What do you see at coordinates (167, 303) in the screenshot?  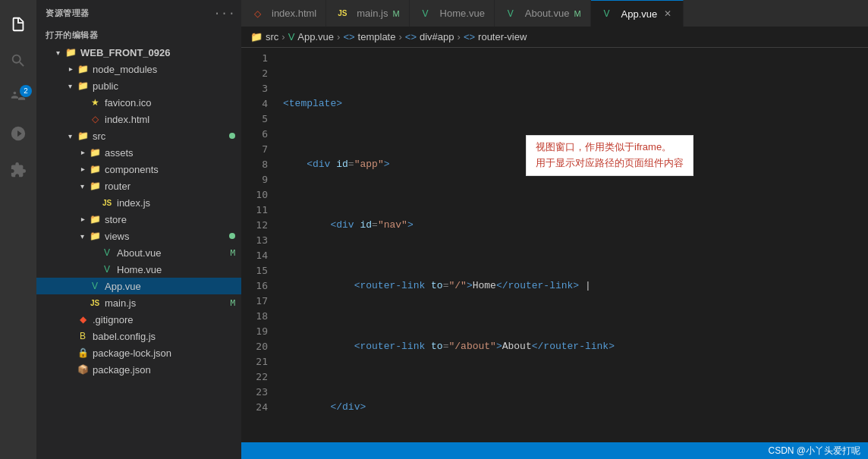 I see `main-js-label: main.js` at bounding box center [167, 303].